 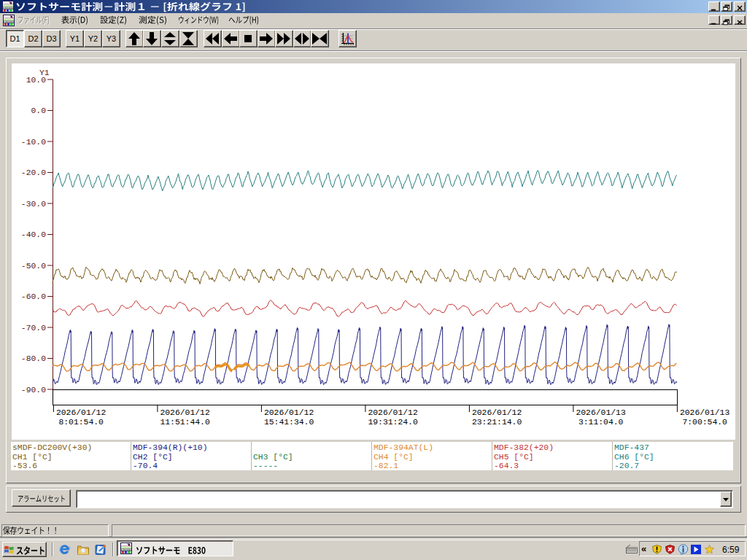 I want to click on svg-text: -60.0, so click(x=34, y=297).